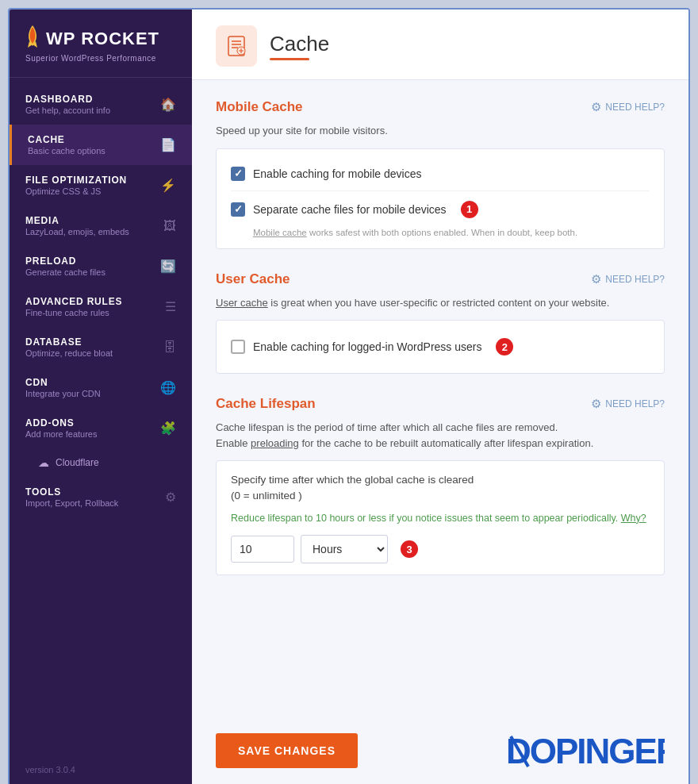 This screenshot has height=784, width=698. Describe the element at coordinates (65, 272) in the screenshot. I see `nav-sub-preload: Generate cache files` at that location.